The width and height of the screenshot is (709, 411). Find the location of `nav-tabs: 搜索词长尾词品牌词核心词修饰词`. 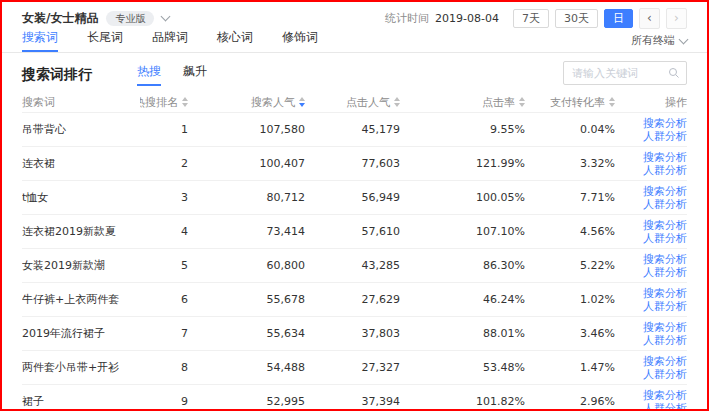

nav-tabs: 搜索词长尾词品牌词核心词修饰词 is located at coordinates (170, 40).